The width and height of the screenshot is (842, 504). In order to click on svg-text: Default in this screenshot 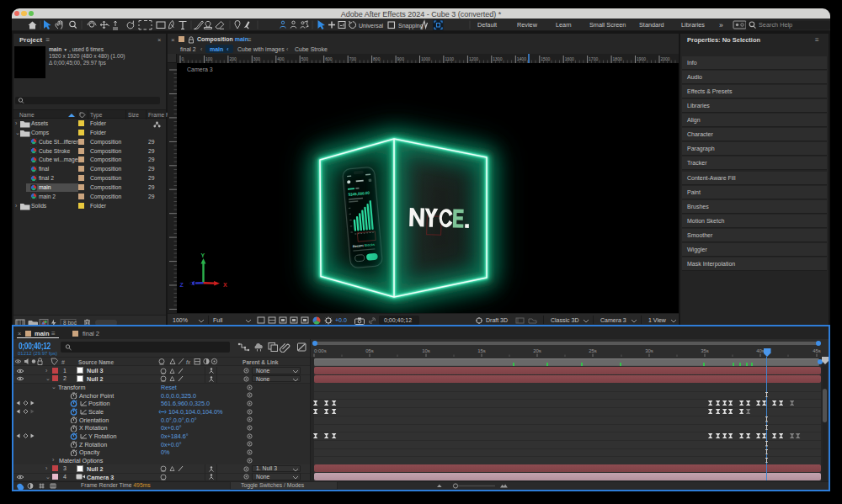, I will do `click(487, 25)`.